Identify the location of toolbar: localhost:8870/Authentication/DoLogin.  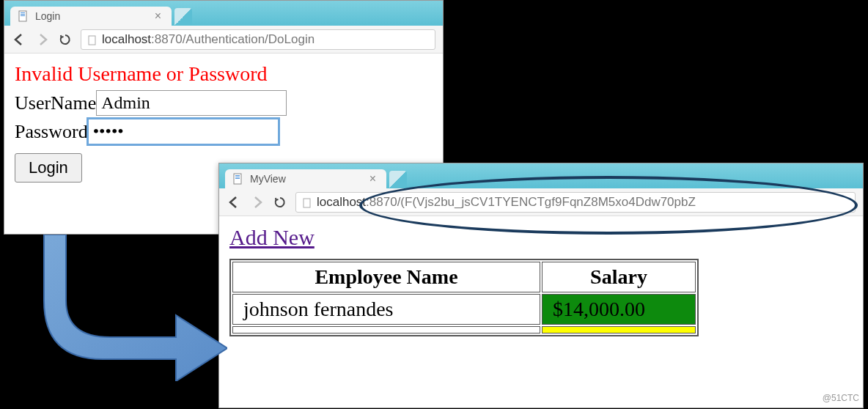
(224, 40).